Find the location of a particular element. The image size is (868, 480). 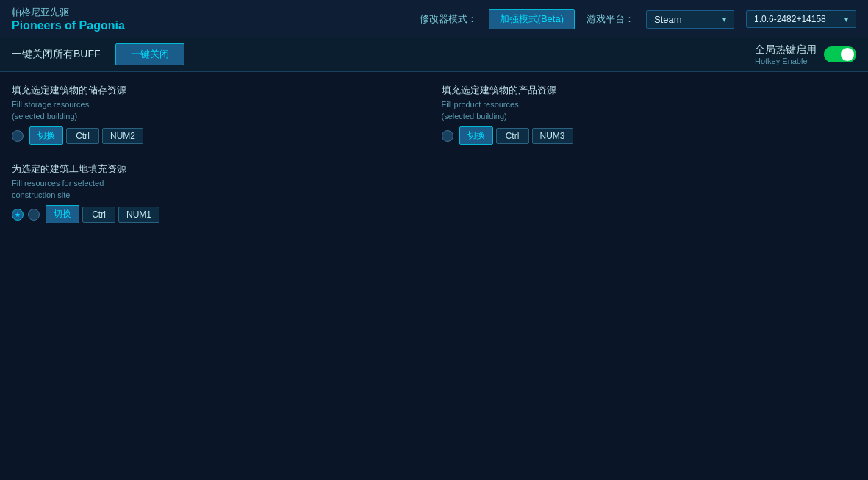

mod-fill-product-toggle is located at coordinates (448, 136).